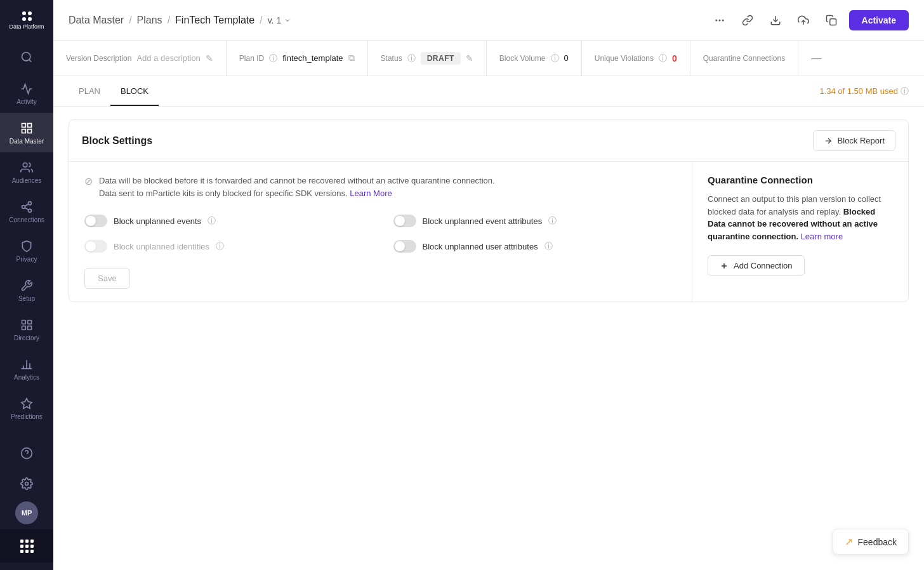  What do you see at coordinates (27, 505) in the screenshot?
I see `sidebar-bottom: MP` at bounding box center [27, 505].